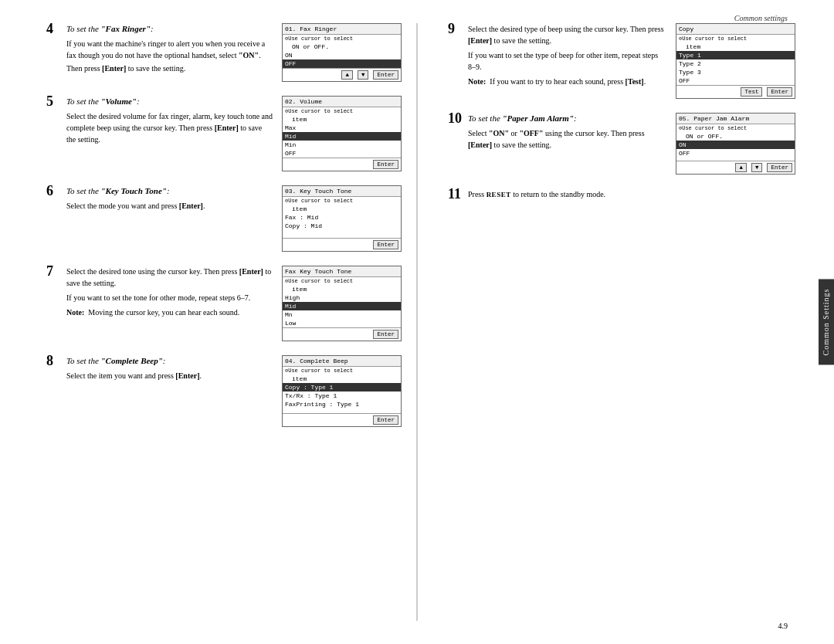 The height and width of the screenshot is (644, 834). What do you see at coordinates (170, 192) in the screenshot?
I see `step-6-title: To set the "Key Touch Tone":` at bounding box center [170, 192].